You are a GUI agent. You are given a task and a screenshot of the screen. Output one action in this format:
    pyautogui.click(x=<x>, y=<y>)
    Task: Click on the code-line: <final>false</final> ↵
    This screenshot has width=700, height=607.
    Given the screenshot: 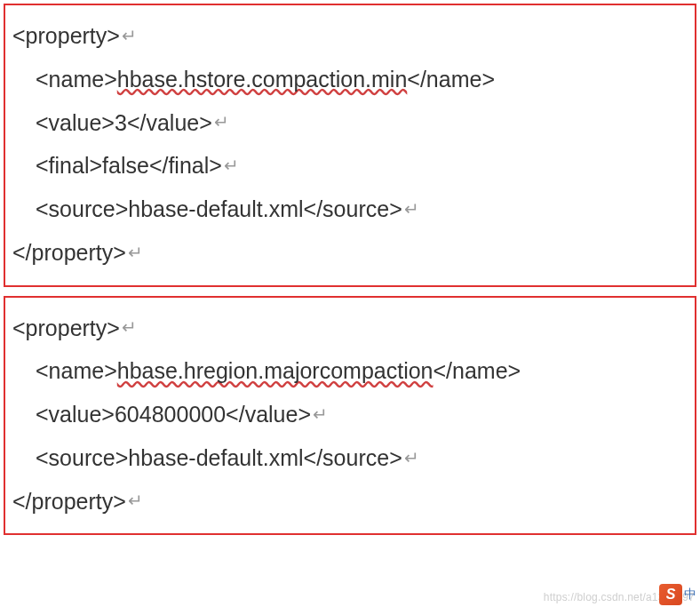 What is the action you would take?
    pyautogui.click(x=350, y=165)
    